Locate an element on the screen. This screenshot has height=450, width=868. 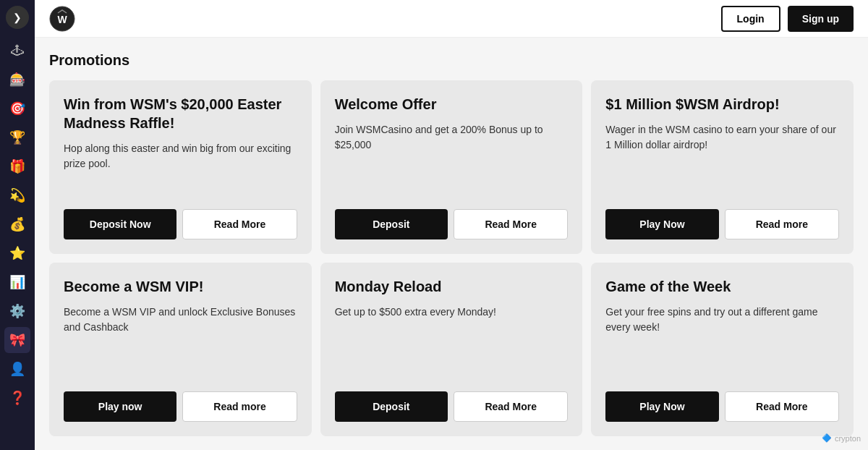
login-button: Login is located at coordinates (751, 19).